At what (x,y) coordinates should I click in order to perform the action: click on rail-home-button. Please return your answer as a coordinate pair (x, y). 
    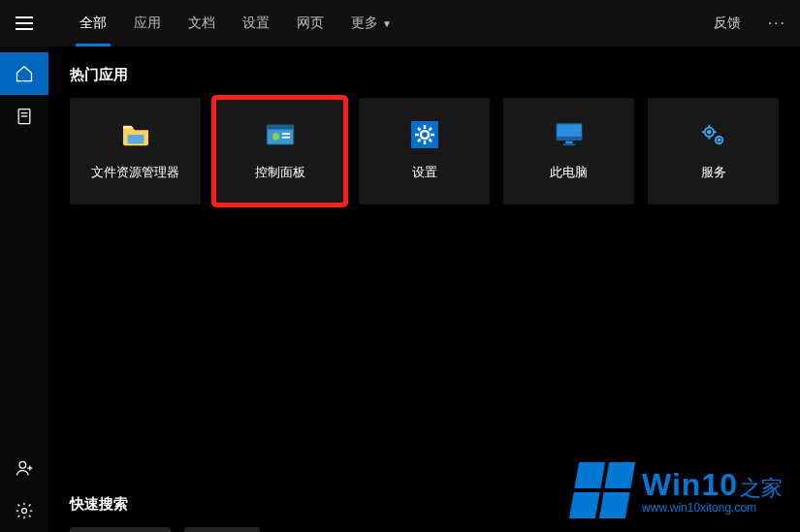
    Looking at the image, I should click on (24, 74).